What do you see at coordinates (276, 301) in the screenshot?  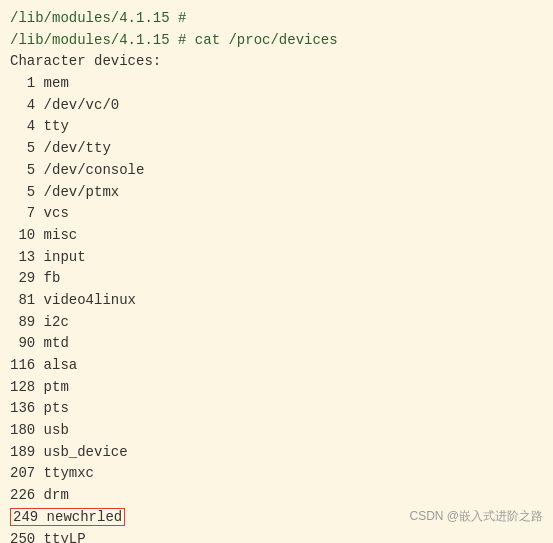 I see `line-13: 81 video4linux` at bounding box center [276, 301].